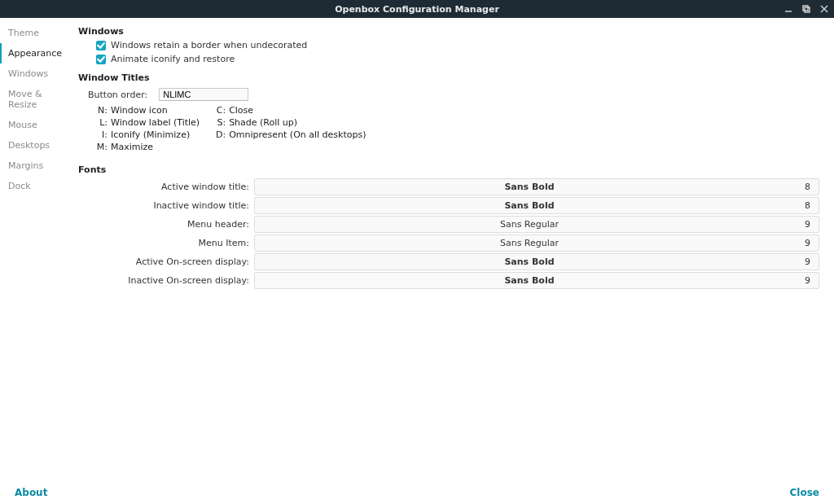 Image resolution: width=834 pixels, height=504 pixels. Describe the element at coordinates (537, 205) in the screenshot. I see `font-button-inactive-window: Sans Bold 8` at that location.